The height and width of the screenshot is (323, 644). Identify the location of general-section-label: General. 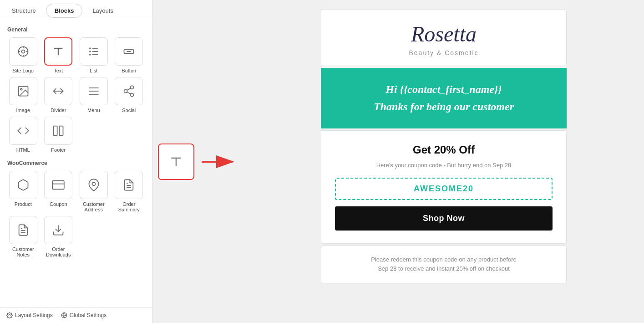
(76, 30).